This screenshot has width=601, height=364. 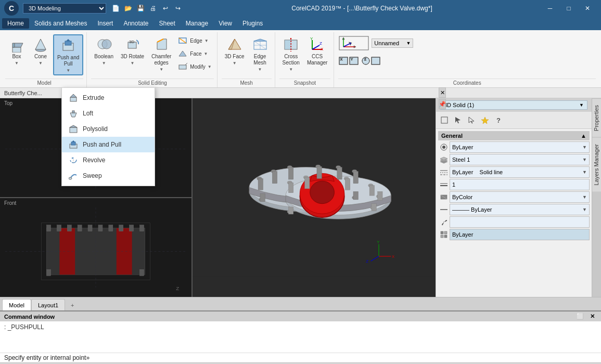 What do you see at coordinates (165, 8) in the screenshot?
I see `undo-icon: ↩` at bounding box center [165, 8].